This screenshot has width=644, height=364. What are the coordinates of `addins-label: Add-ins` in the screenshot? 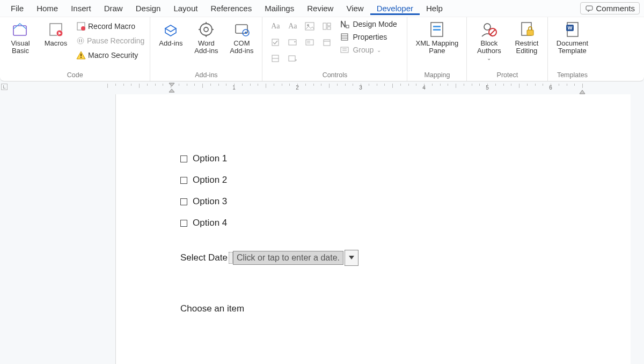 It's located at (171, 43).